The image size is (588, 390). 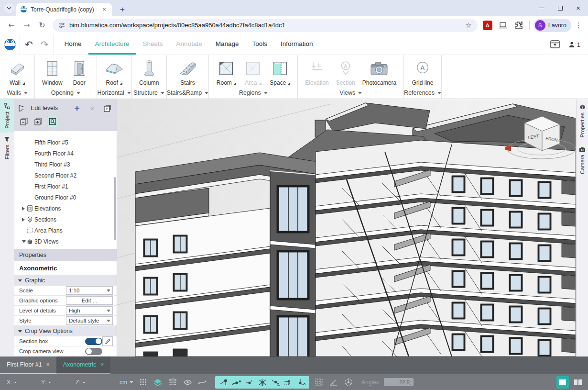 I want to click on reload-icon: ↻, so click(x=42, y=25).